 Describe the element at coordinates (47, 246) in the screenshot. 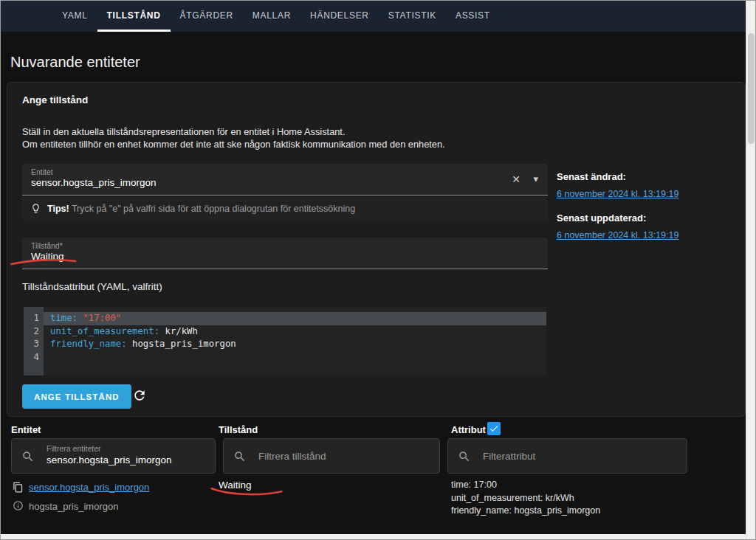

I see `state-field-label: Tillstånd*` at that location.